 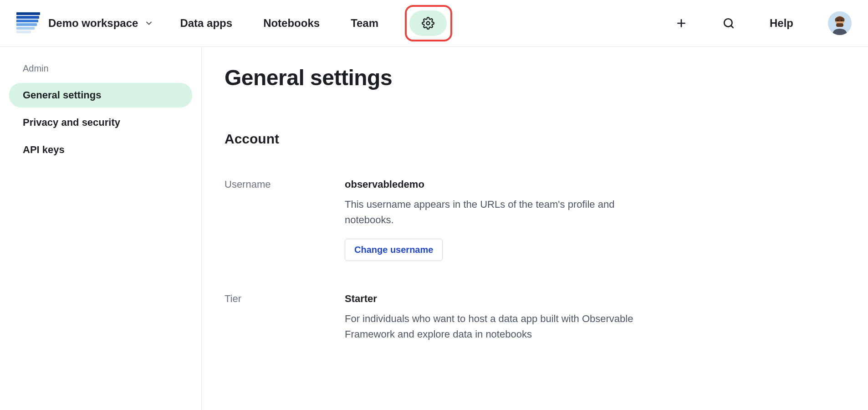 What do you see at coordinates (285, 220) in the screenshot?
I see `field-label-username: Username` at bounding box center [285, 220].